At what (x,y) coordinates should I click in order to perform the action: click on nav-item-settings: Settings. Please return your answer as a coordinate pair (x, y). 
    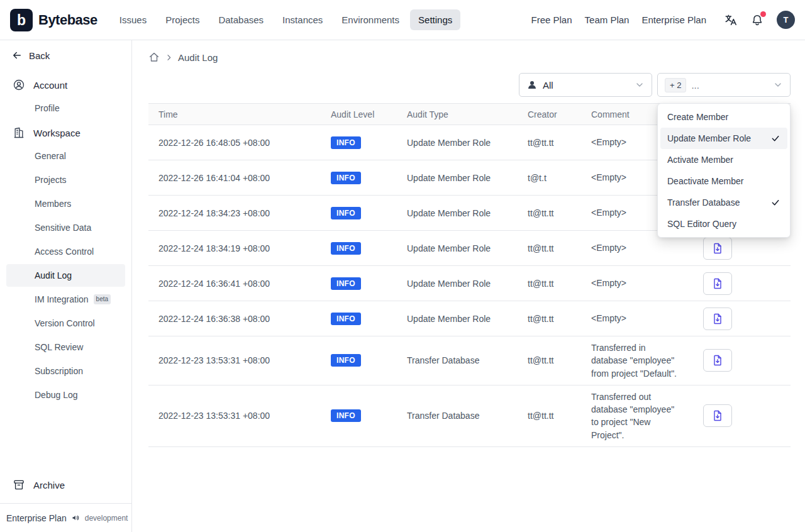
    Looking at the image, I should click on (435, 20).